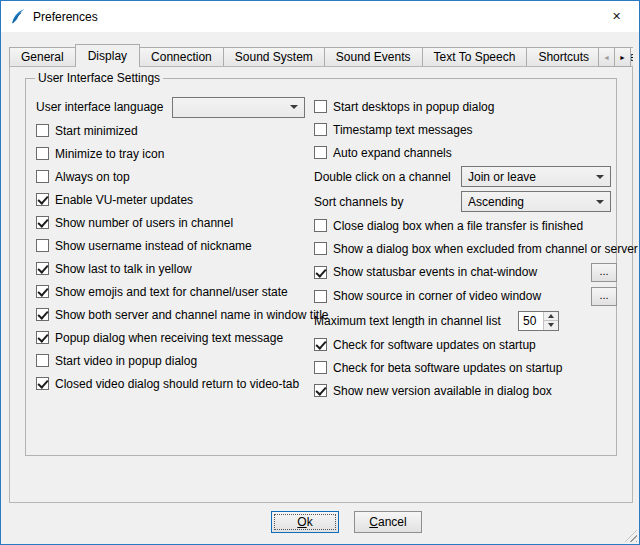  I want to click on tab-scroll-left-icon: ◄, so click(606, 57).